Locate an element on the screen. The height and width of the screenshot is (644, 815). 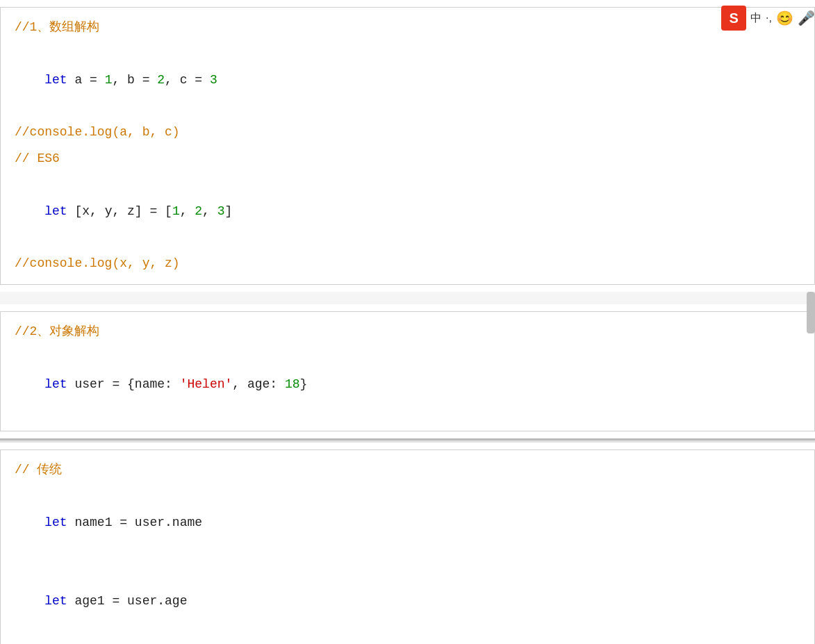
num-3: 3 is located at coordinates (214, 80).